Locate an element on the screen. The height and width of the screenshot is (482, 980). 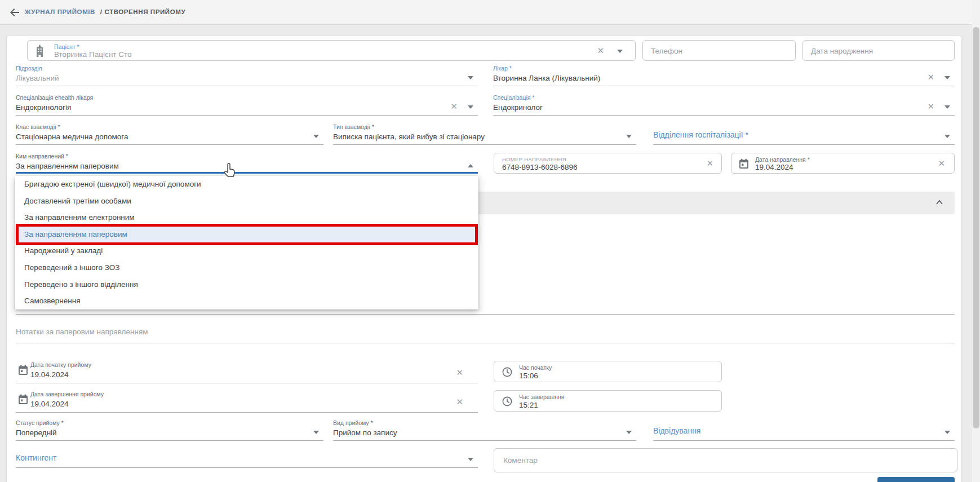
interaction-class-value: Стаціонарна медична допомога is located at coordinates (170, 137).